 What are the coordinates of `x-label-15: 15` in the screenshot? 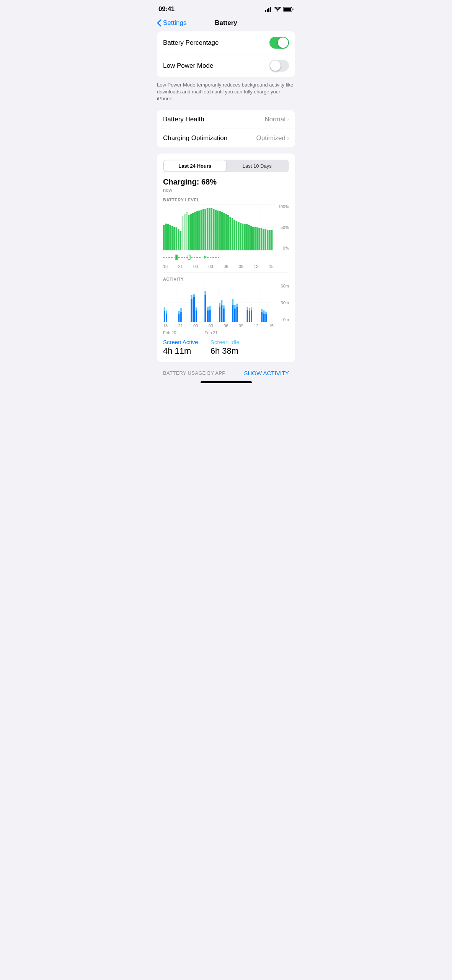 It's located at (271, 266).